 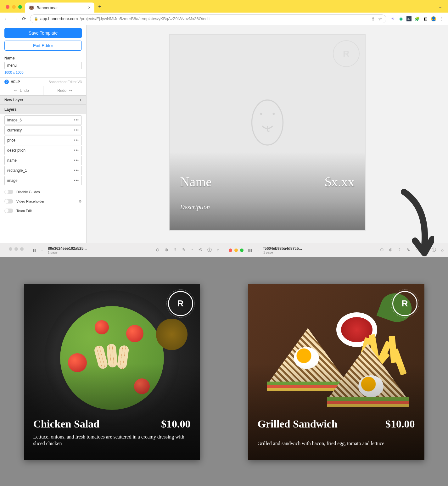 I want to click on annotation-arrow-icon, so click(x=410, y=228).